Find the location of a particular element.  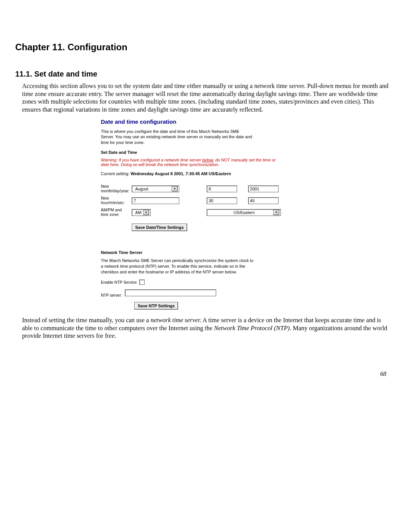

outro-paragraph: Instead of setting the time manually, yo… is located at coordinates (202, 328).